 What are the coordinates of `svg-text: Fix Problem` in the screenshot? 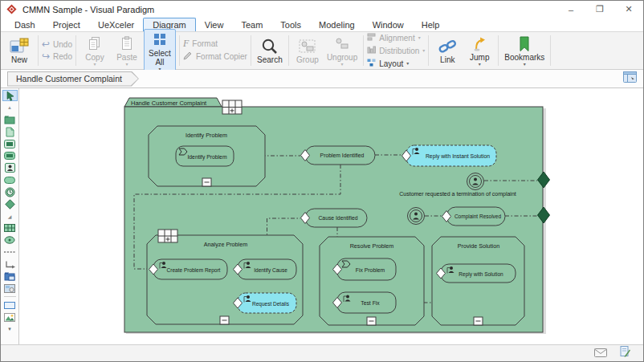 It's located at (371, 270).